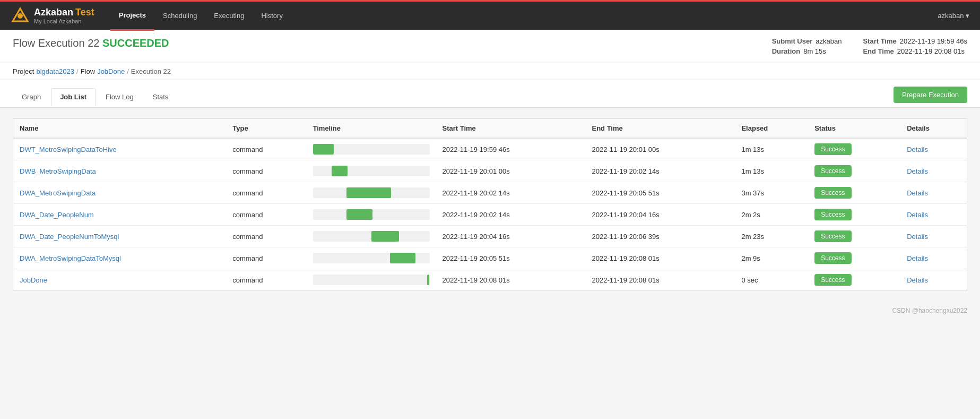  I want to click on submit-user-row: Submit User azkaban, so click(807, 41).